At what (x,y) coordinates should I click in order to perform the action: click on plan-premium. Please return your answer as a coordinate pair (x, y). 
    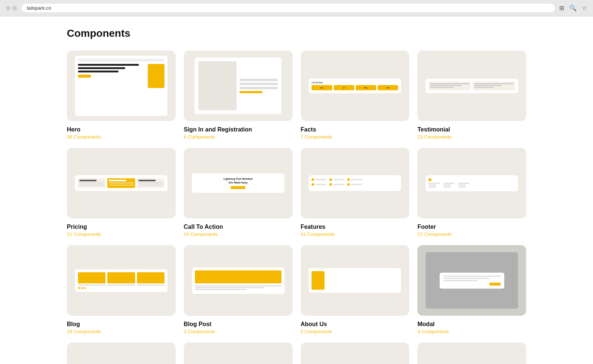
    Looking at the image, I should click on (151, 183).